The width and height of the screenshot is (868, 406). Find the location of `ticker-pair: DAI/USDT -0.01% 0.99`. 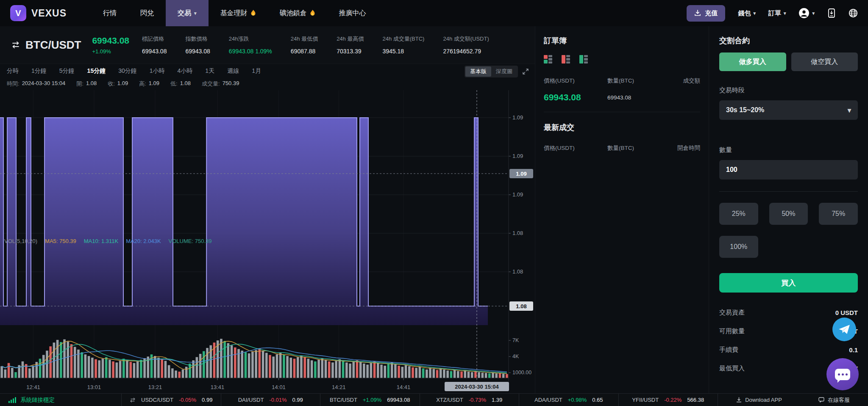

ticker-pair: DAI/USDT -0.01% 0.99 is located at coordinates (270, 400).